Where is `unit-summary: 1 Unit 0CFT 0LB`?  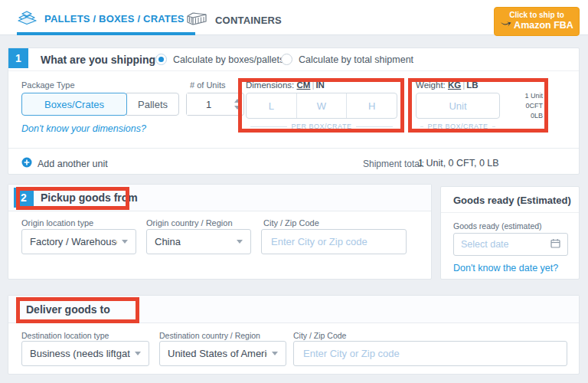 unit-summary: 1 Unit 0CFT 0LB is located at coordinates (523, 106).